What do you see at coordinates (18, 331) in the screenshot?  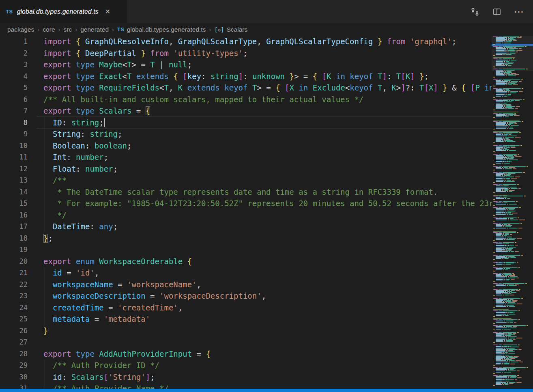 I see `line-number: 26` at bounding box center [18, 331].